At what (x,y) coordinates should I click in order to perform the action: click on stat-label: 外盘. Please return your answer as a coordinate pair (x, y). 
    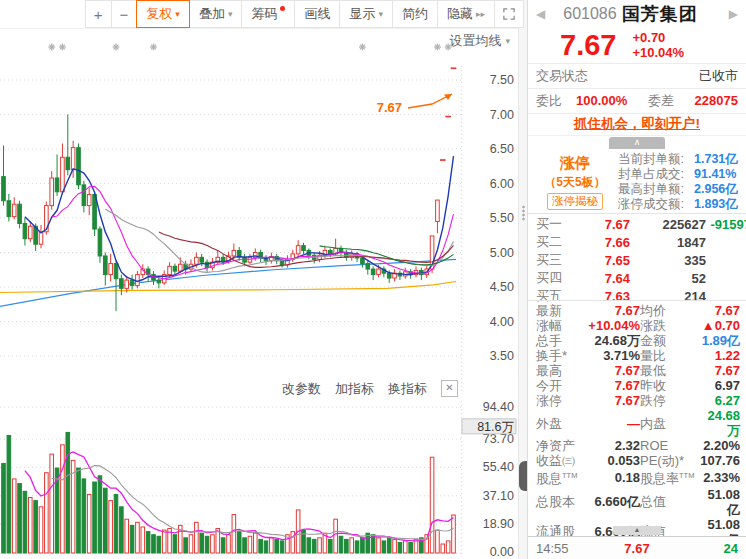
    Looking at the image, I should click on (559, 424).